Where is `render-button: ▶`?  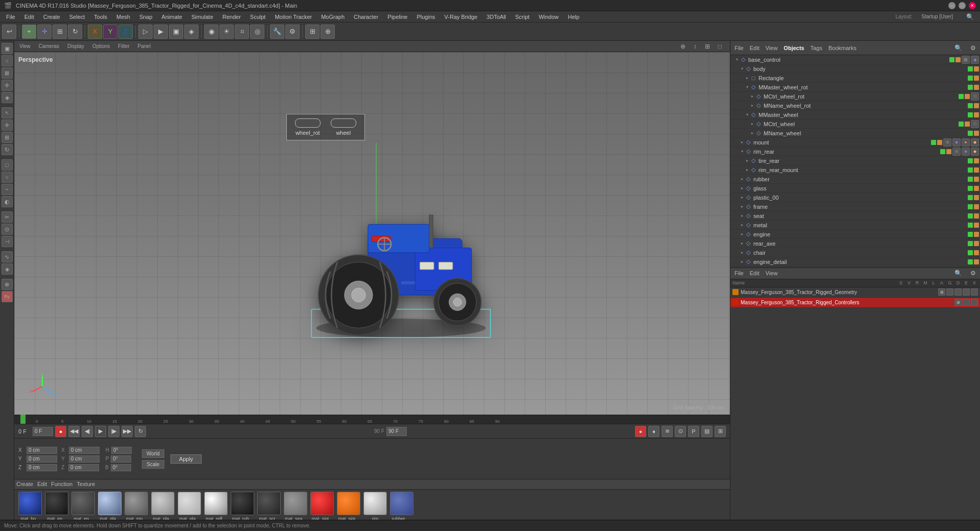 render-button: ▶ is located at coordinates (161, 32).